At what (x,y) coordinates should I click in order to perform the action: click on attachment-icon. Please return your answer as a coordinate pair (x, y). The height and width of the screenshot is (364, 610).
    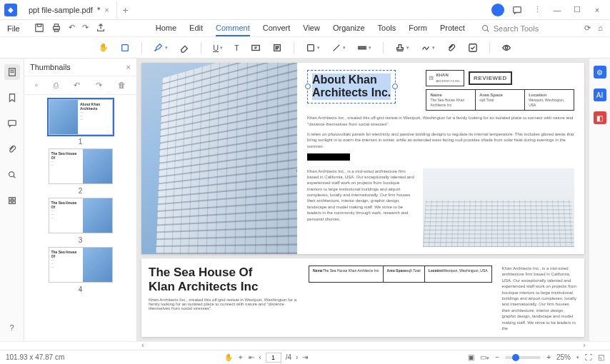
    Looking at the image, I should click on (451, 48).